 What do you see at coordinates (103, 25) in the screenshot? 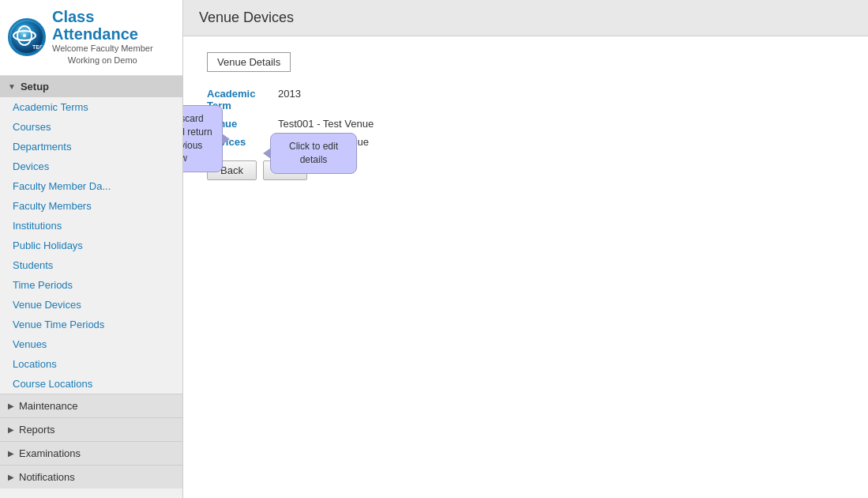
I see `app-title: ClassAttendance` at bounding box center [103, 25].